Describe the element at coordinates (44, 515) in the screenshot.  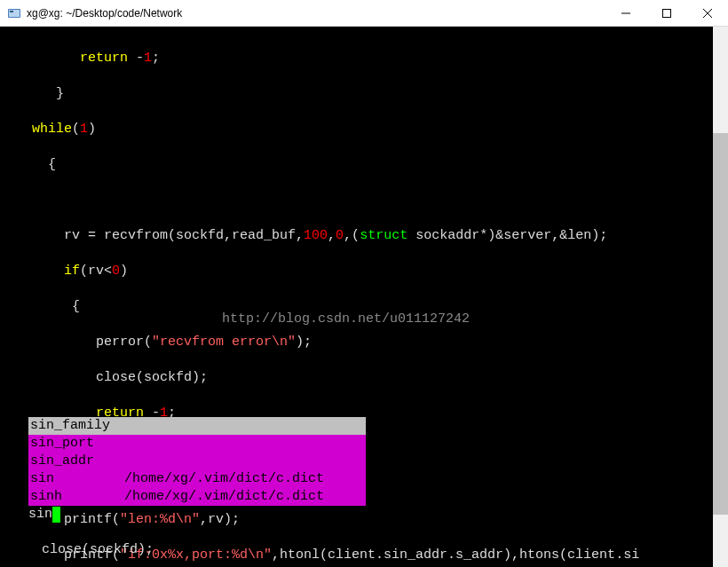
I see `typed-input-line: sin` at that location.